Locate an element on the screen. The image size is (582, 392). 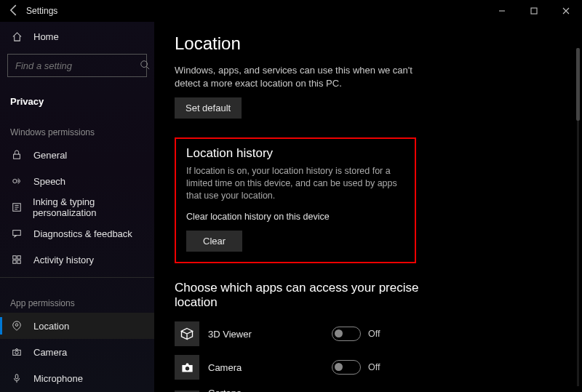
sidebar-item-diagnostics: Diagnostics & feedback is located at coordinates (77, 233).